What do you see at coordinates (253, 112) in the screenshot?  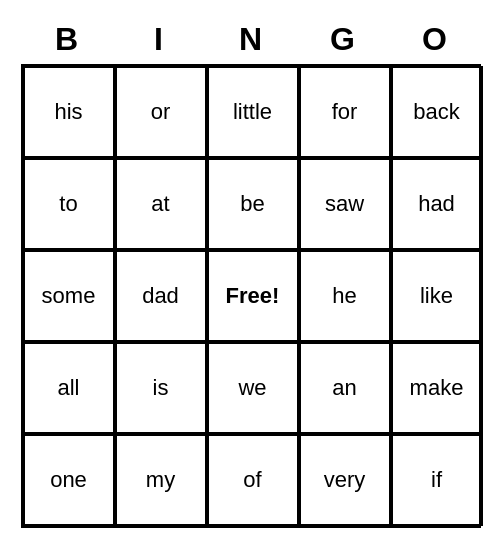 I see `bingo-cell-r0-c2: little` at bounding box center [253, 112].